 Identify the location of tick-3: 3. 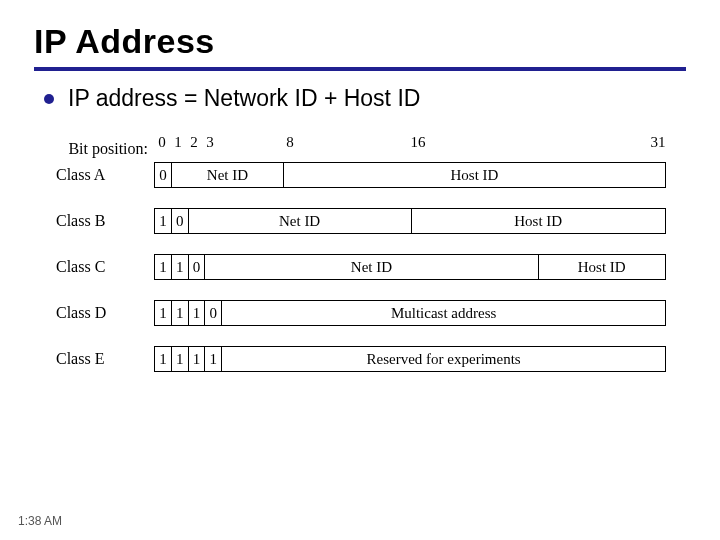
(210, 142).